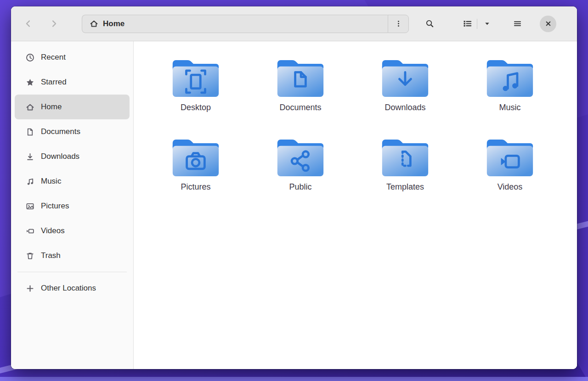  What do you see at coordinates (196, 84) in the screenshot?
I see `folder-item-desktop: Desktop` at bounding box center [196, 84].